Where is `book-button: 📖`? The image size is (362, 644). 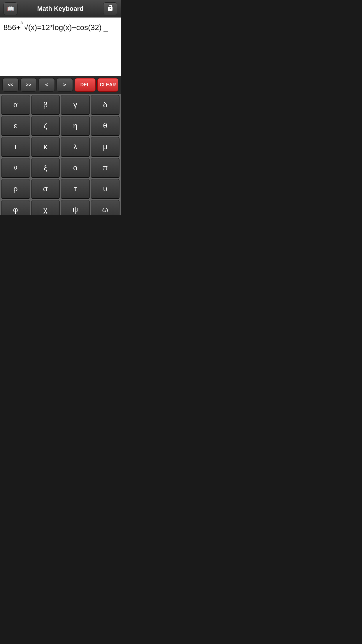
book-button: 📖 is located at coordinates (10, 9).